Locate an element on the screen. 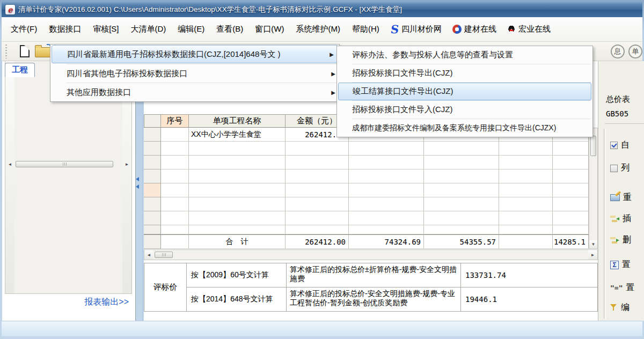  menu-window: 窗口(W) is located at coordinates (269, 29).